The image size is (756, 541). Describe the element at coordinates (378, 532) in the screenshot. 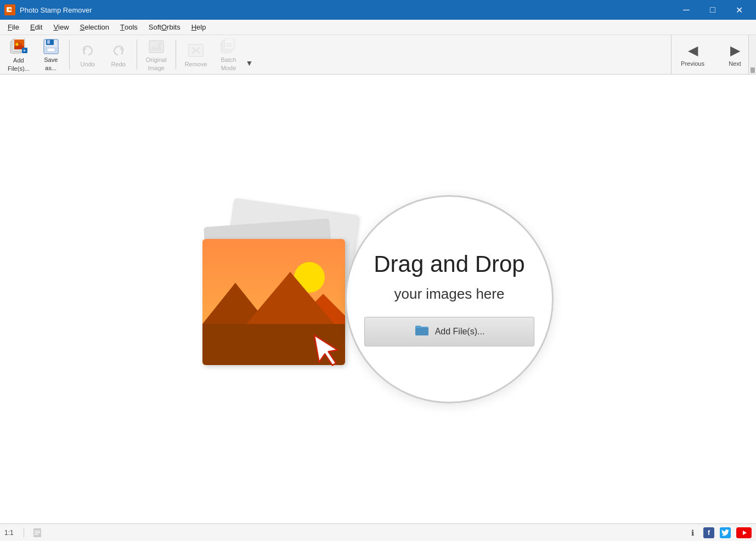

I see `status-bar: 1:1 ℹ f` at that location.